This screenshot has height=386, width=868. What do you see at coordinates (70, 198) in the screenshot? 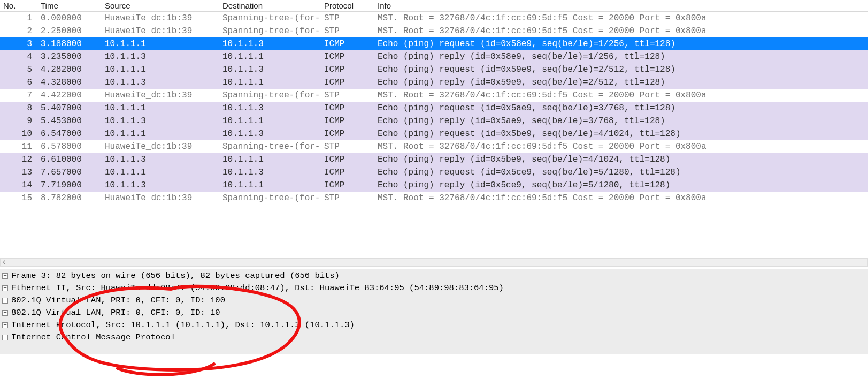
I see `cell-time: 8.782000` at bounding box center [70, 198].